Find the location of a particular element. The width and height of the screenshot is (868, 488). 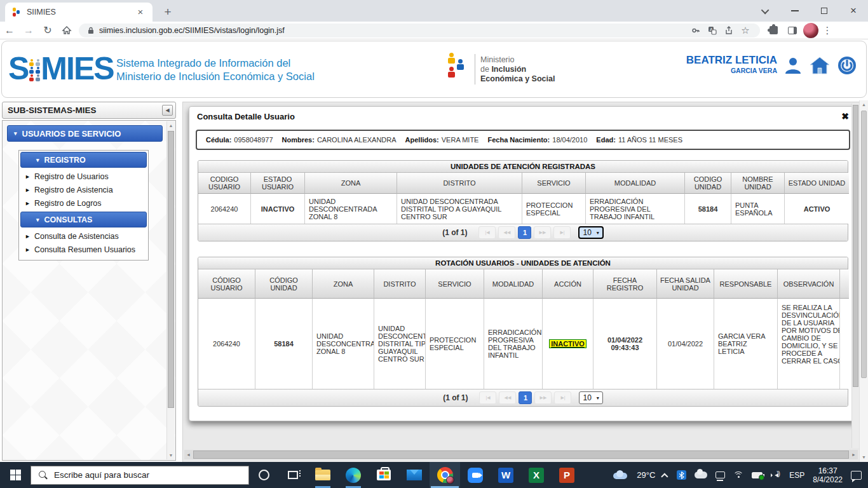

browser-scroll-thumb is located at coordinates (864, 244).